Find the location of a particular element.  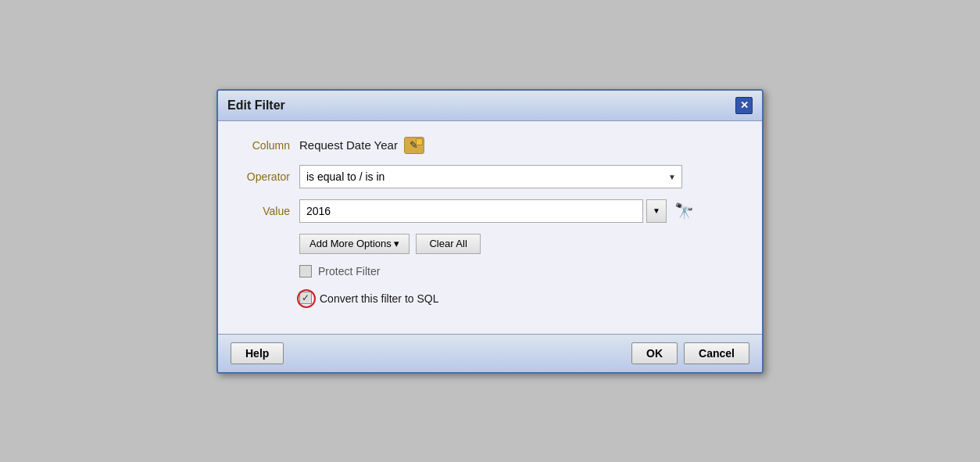

close-button: ✕ is located at coordinates (744, 106).